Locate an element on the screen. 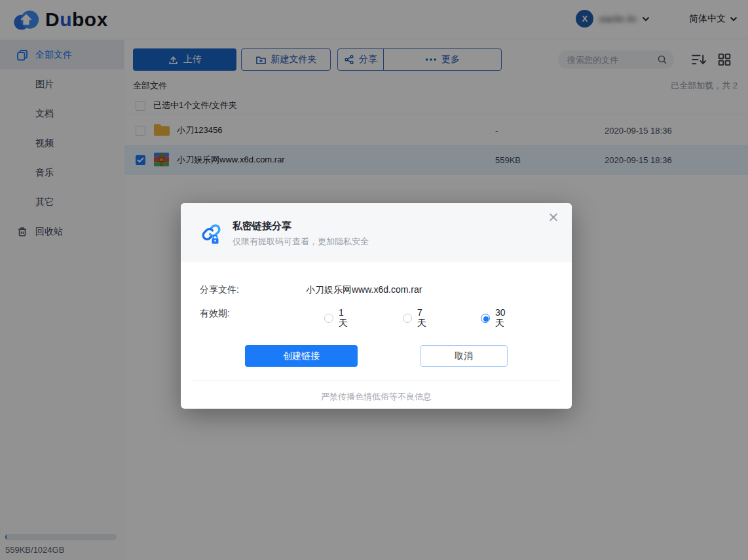 This screenshot has width=748, height=560. validity-label: 有效期: is located at coordinates (215, 313).